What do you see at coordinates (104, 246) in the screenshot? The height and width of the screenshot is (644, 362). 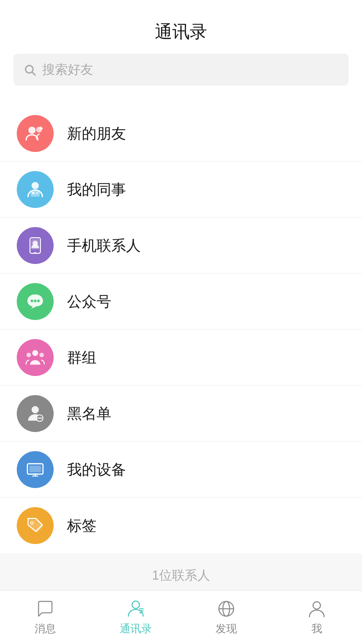 I see `phone-contacts-label: 手机联系人` at bounding box center [104, 246].